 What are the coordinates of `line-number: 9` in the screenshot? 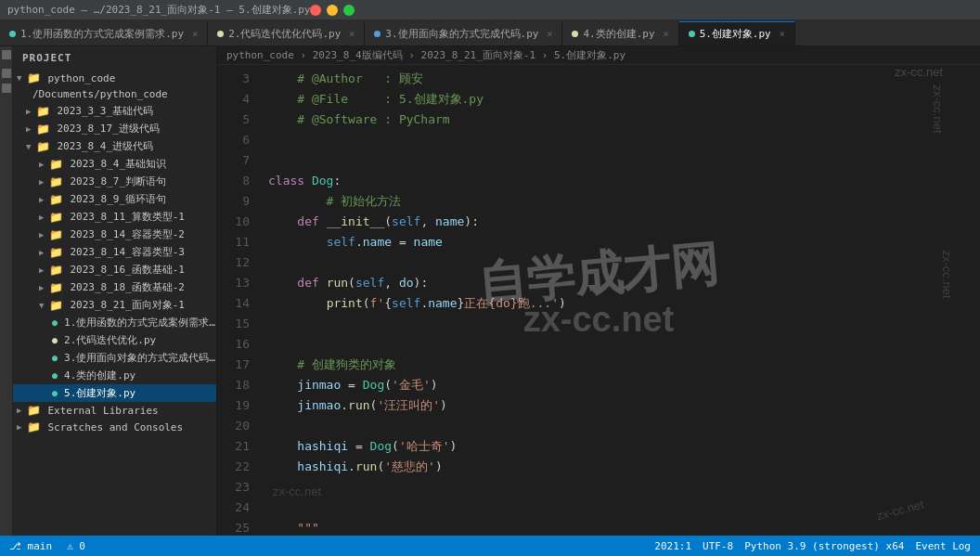 It's located at (234, 201).